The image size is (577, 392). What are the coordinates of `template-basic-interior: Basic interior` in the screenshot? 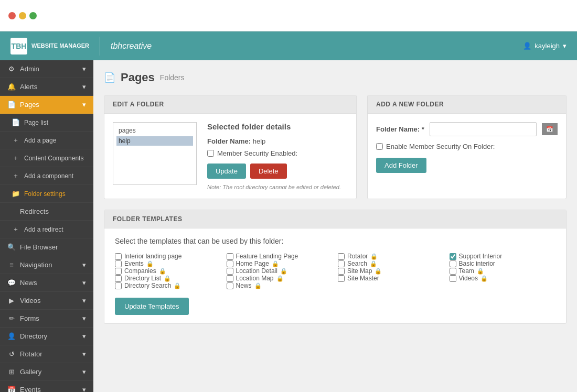 It's located at (503, 264).